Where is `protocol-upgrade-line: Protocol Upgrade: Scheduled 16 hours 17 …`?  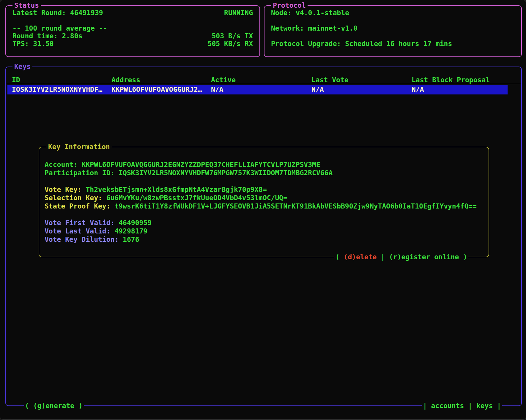
protocol-upgrade-line: Protocol Upgrade: Scheduled 16 hours 17 … is located at coordinates (393, 44).